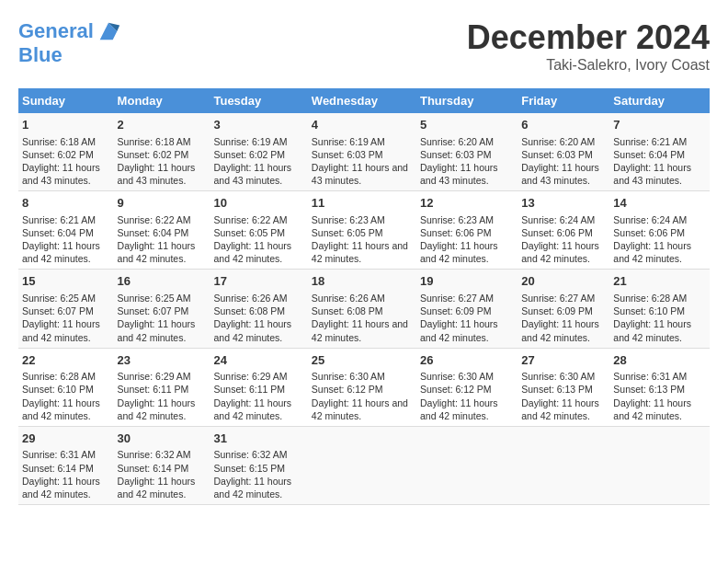  What do you see at coordinates (467, 125) in the screenshot?
I see `day-number: 5` at bounding box center [467, 125].